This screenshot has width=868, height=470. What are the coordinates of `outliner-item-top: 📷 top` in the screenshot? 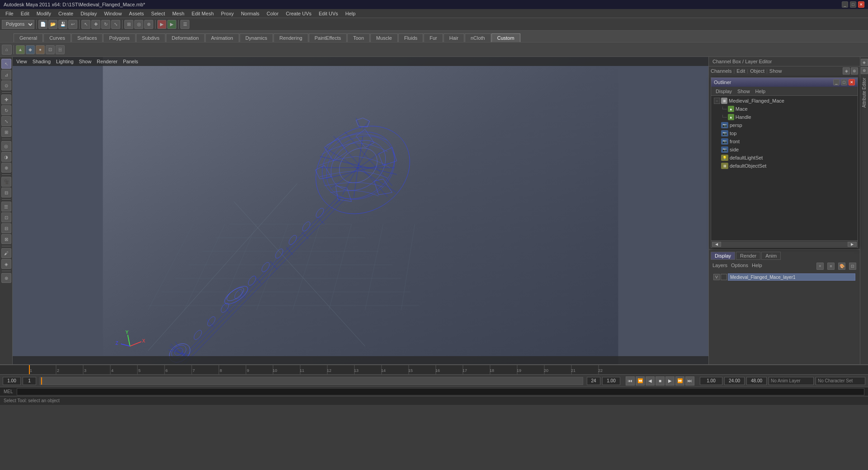 It's located at (784, 133).